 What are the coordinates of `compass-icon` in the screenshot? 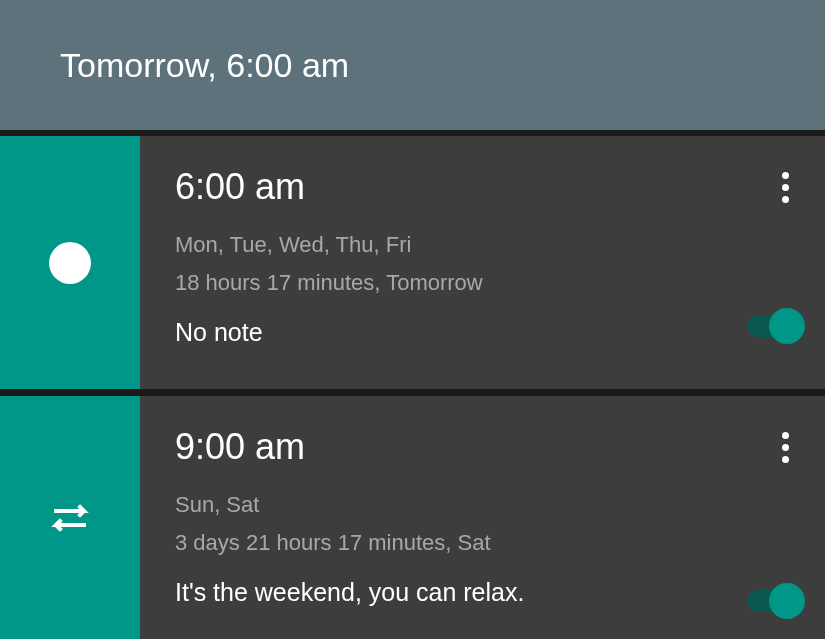 It's located at (70, 263).